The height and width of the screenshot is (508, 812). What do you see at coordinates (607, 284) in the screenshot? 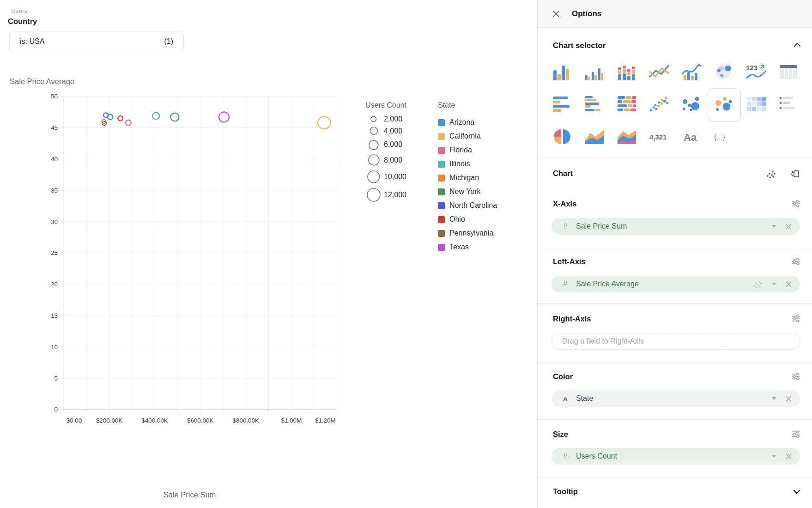
I see `left-axis-field-label: Sale Price Average` at bounding box center [607, 284].